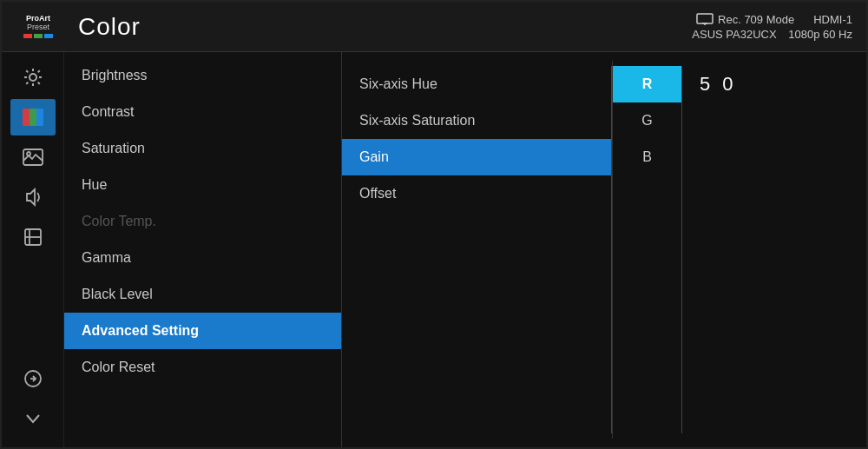  What do you see at coordinates (774, 19) in the screenshot?
I see `header-mode: Rec. 709 Mode HDMI-1` at bounding box center [774, 19].